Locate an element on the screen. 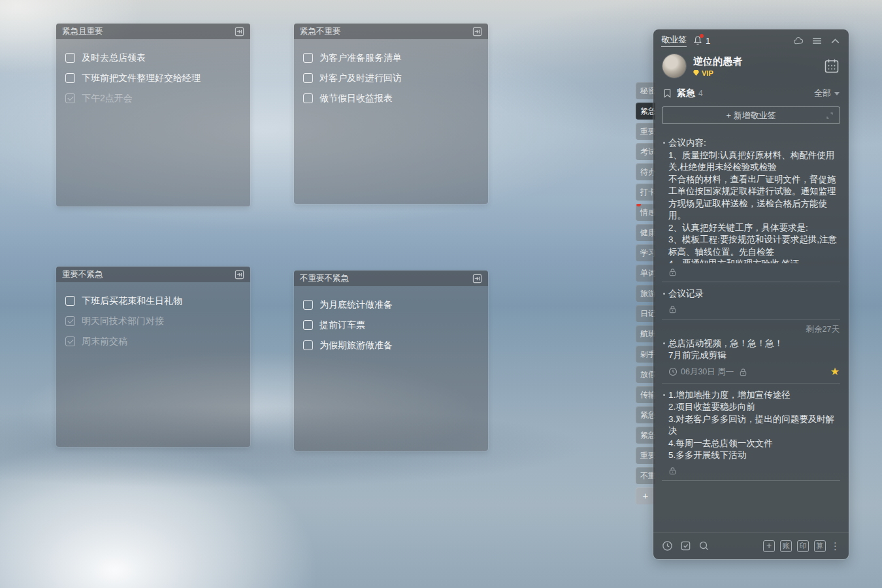 The height and width of the screenshot is (588, 882). account-book-button: 账 is located at coordinates (786, 546).